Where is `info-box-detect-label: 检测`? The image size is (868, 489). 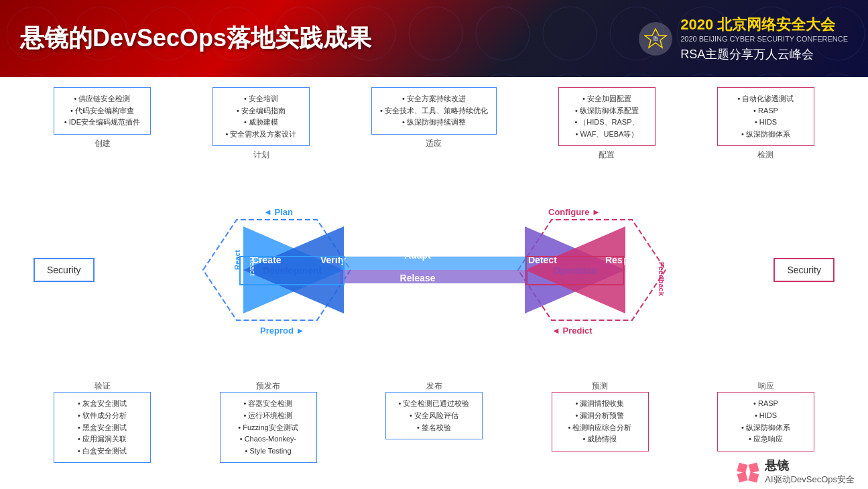
info-box-detect-label: 检测 is located at coordinates (765, 155).